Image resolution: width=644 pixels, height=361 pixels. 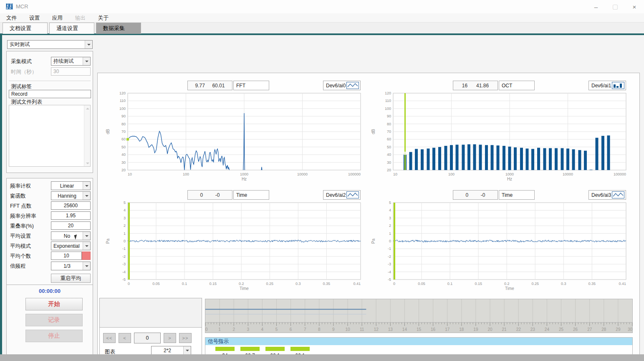 What do you see at coordinates (305, 329) in the screenshot?
I see `svg-text: 7` at bounding box center [305, 329].